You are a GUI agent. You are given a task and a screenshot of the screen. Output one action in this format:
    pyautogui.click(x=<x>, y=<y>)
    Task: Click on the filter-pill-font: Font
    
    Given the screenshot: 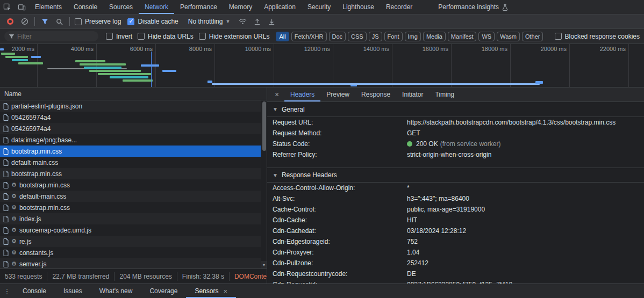 What is the action you would take?
    pyautogui.click(x=393, y=37)
    